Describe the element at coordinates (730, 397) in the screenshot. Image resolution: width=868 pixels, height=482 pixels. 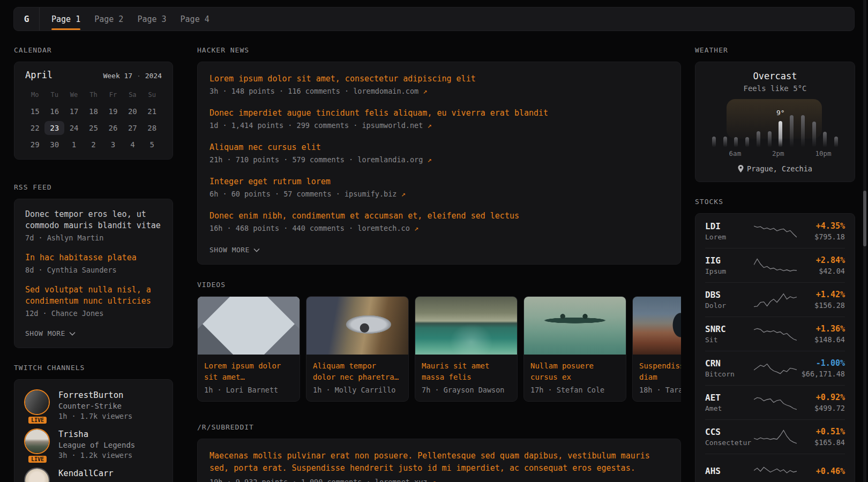
I see `stock-ticker: AET` at that location.